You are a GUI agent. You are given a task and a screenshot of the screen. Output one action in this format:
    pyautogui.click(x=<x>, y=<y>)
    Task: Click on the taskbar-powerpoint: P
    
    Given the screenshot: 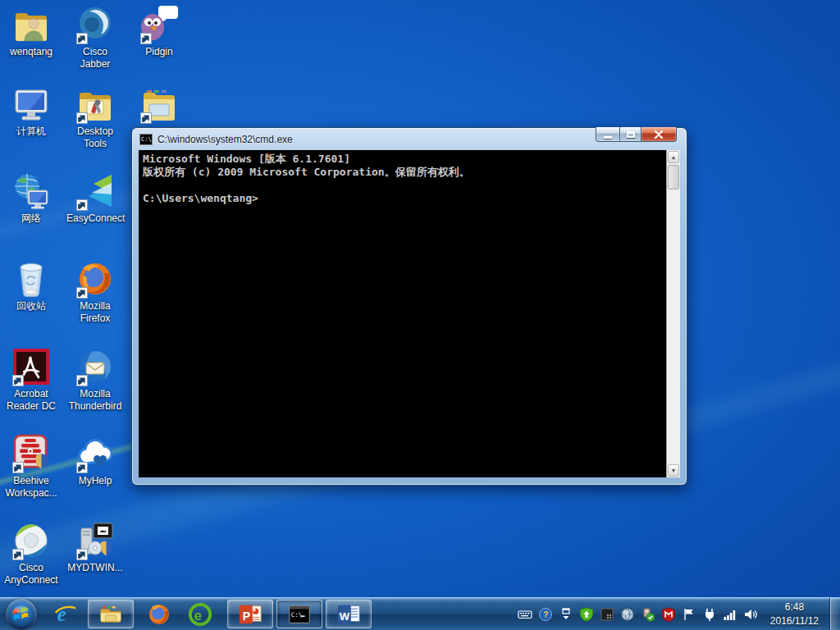 What is the action you would take?
    pyautogui.click(x=250, y=614)
    